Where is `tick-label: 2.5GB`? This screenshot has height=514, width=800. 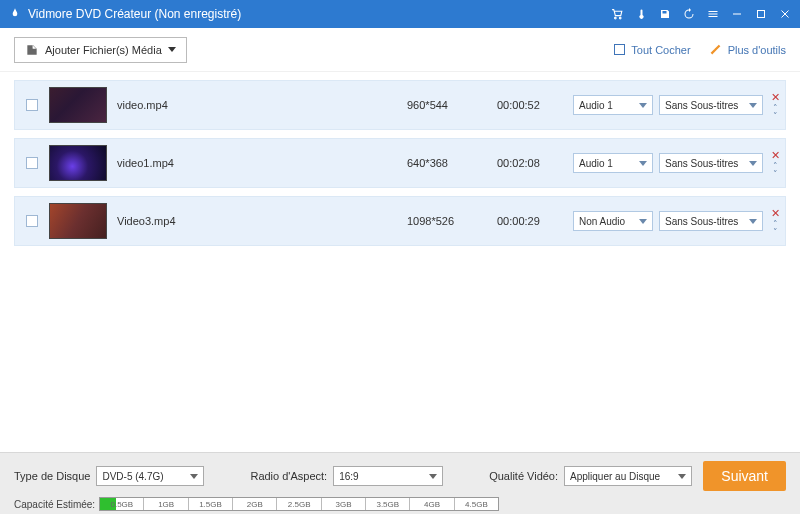 tick-label: 2.5GB is located at coordinates (299, 504).